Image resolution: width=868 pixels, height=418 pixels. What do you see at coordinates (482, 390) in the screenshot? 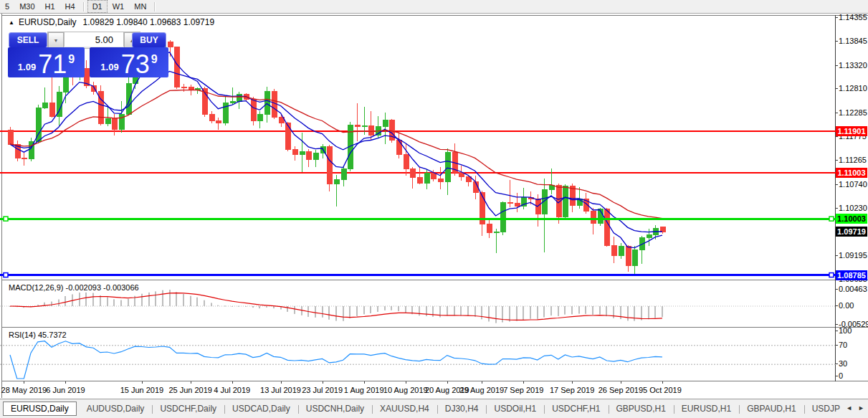
I see `date-label: 29 Aug 2019` at bounding box center [482, 390].